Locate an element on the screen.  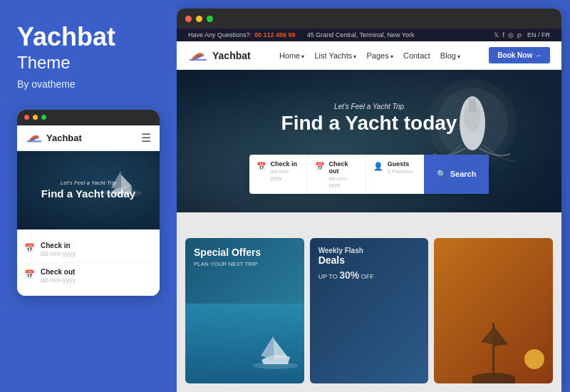
language-selector: EN / FR is located at coordinates (539, 35).